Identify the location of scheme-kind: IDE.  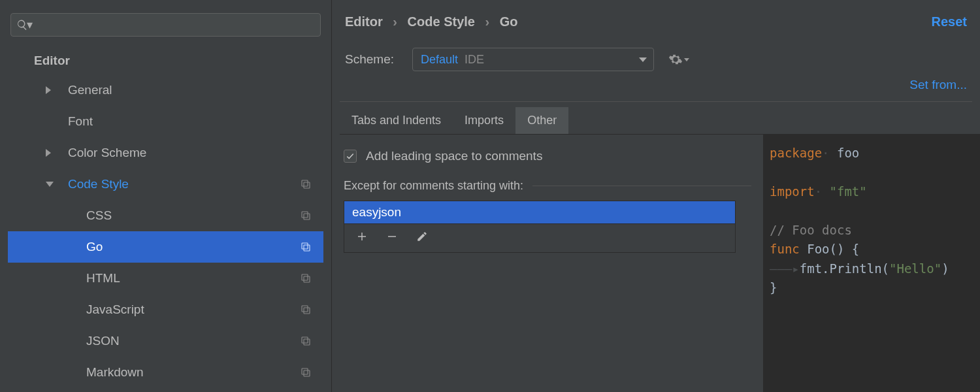
(474, 60).